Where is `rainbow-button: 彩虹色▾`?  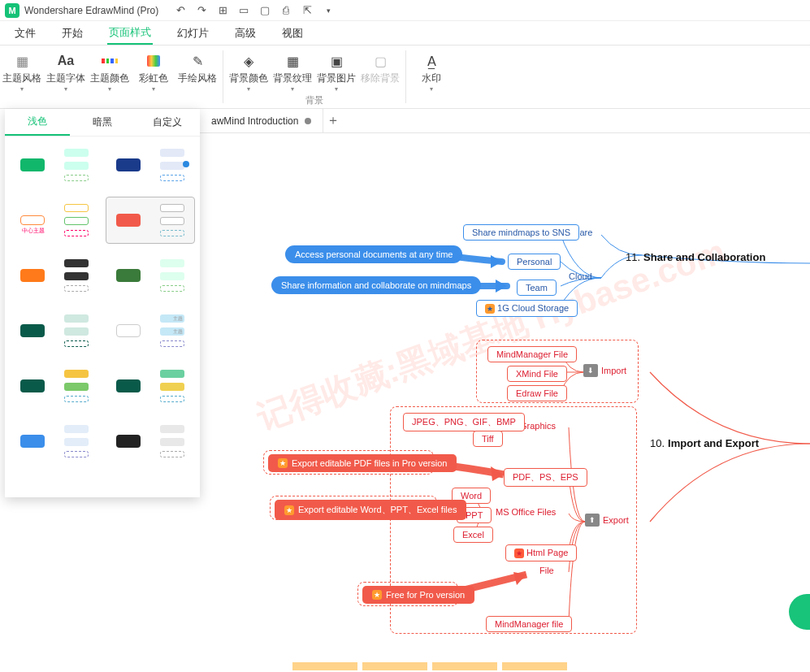
rainbow-button: 彩虹色▾ is located at coordinates (154, 71).